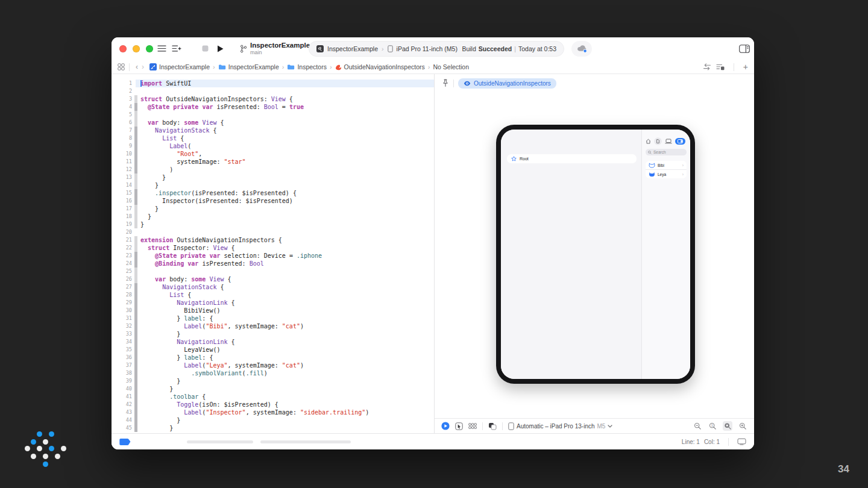 The height and width of the screenshot is (488, 868). Describe the element at coordinates (436, 49) in the screenshot. I see `activity-view: InspectorExample › iPad Pro 11-inch (M5)…` at that location.